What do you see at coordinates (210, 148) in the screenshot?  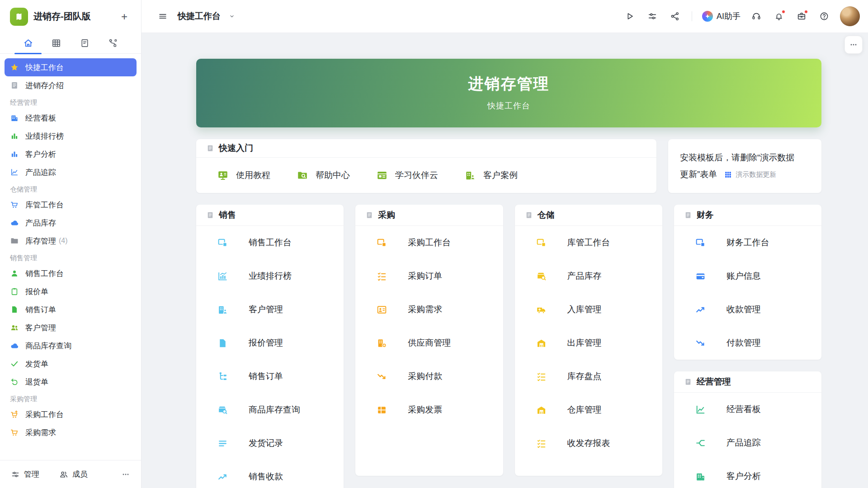 I see `document-icon` at bounding box center [210, 148].